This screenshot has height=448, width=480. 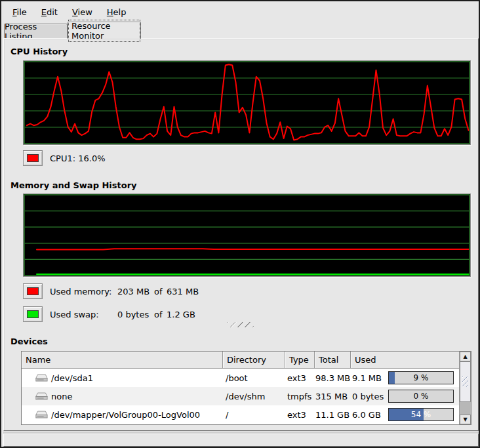 I want to click on menu-bar: File Edit View Help, so click(x=240, y=12).